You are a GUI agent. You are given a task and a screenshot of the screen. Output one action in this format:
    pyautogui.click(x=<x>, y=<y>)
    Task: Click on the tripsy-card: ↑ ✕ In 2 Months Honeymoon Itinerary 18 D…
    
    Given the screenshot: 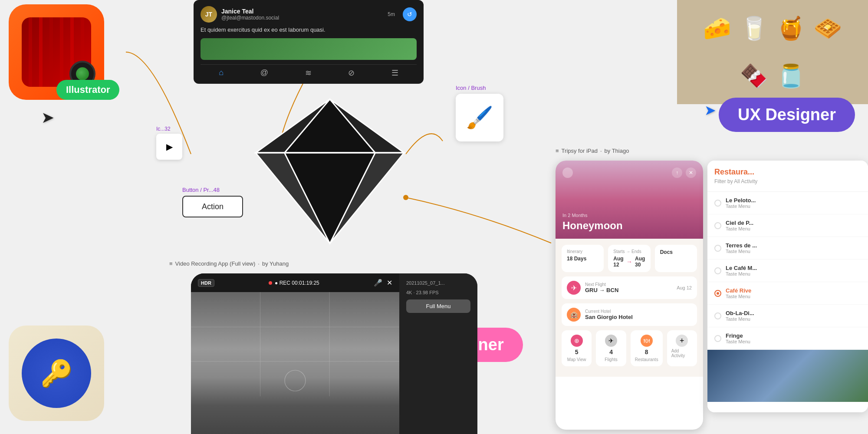 What is the action you would take?
    pyautogui.click(x=629, y=295)
    